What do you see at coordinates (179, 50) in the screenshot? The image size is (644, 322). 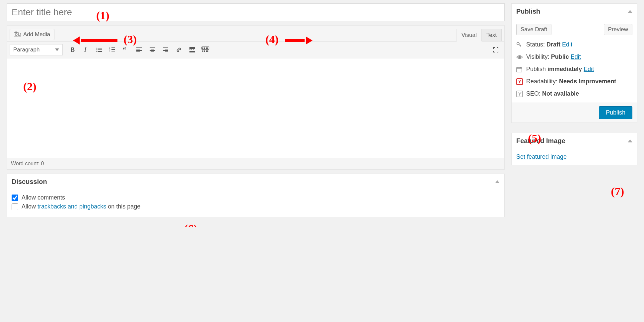 I see `link-button` at bounding box center [179, 50].